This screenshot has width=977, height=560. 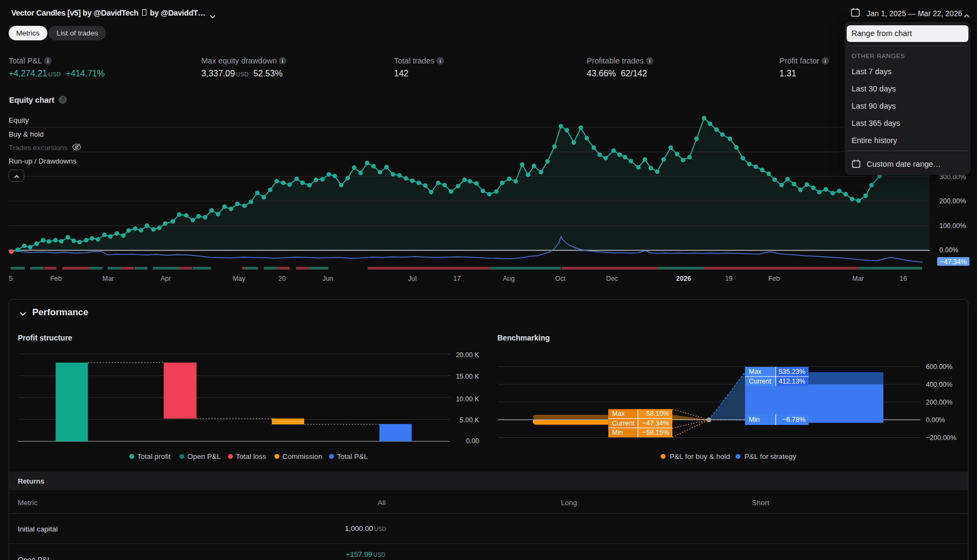 What do you see at coordinates (509, 279) in the screenshot?
I see `svg-text: Aug` at bounding box center [509, 279].